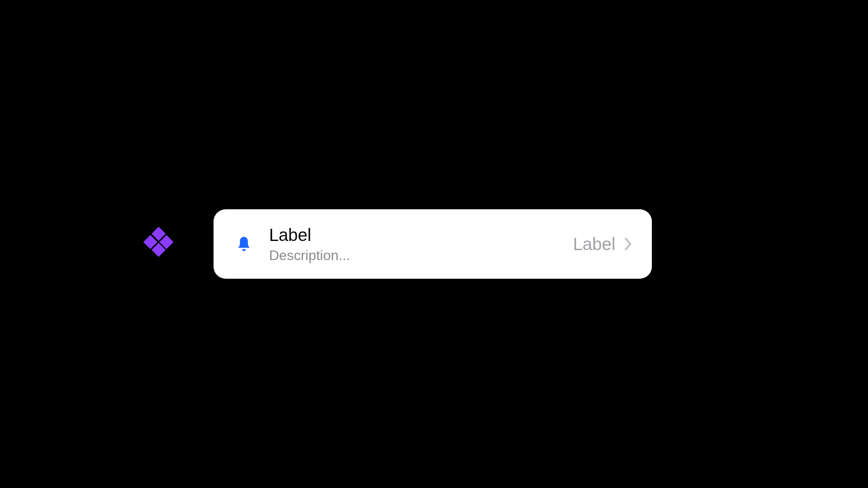 The image size is (868, 488). Describe the element at coordinates (158, 242) in the screenshot. I see `diamond-logo` at that location.